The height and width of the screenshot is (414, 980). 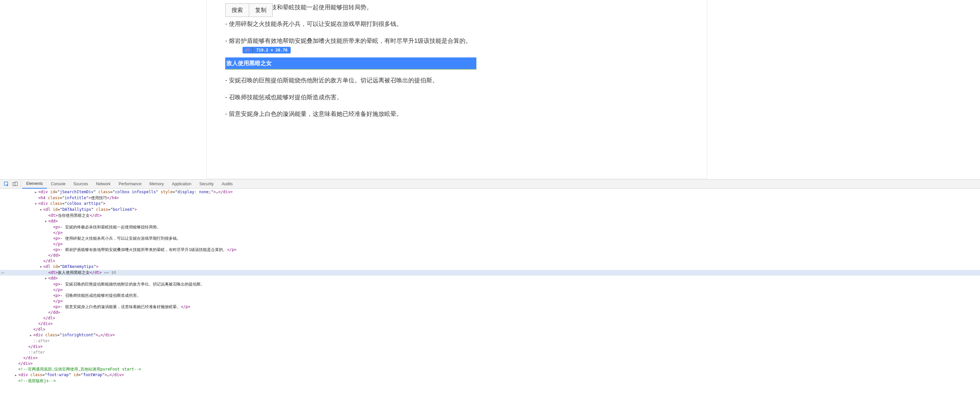 What do you see at coordinates (35, 184) in the screenshot?
I see `tab-elements: Elements` at bounding box center [35, 184].